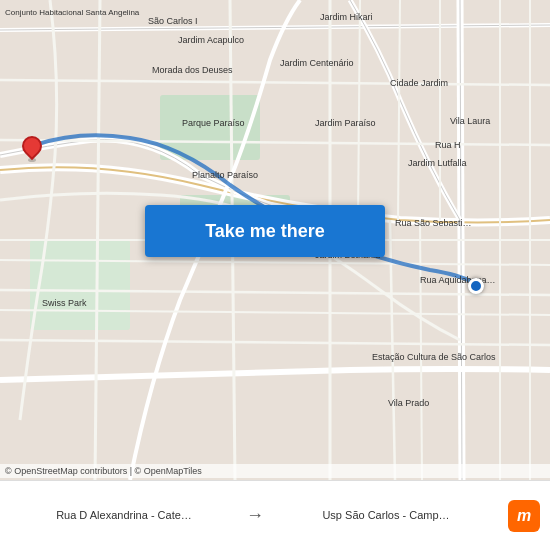 This screenshot has height=550, width=550. Describe the element at coordinates (255, 516) in the screenshot. I see `direction-arrow: →` at that location.